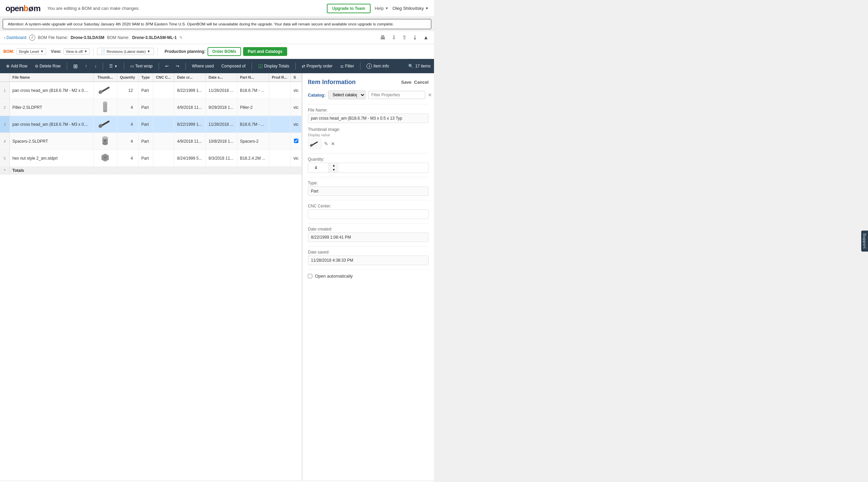 The width and height of the screenshot is (868, 482). I want to click on top-header: openbøm You are editing a BOM and can ma…, so click(217, 8).